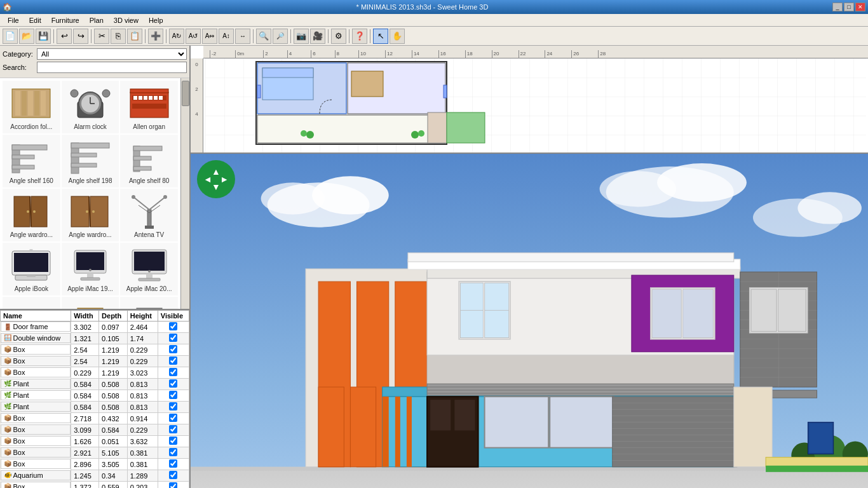 This screenshot has height=488, width=868. I want to click on catalog-item-apple-imac19: Apple iMac 19..., so click(90, 269).